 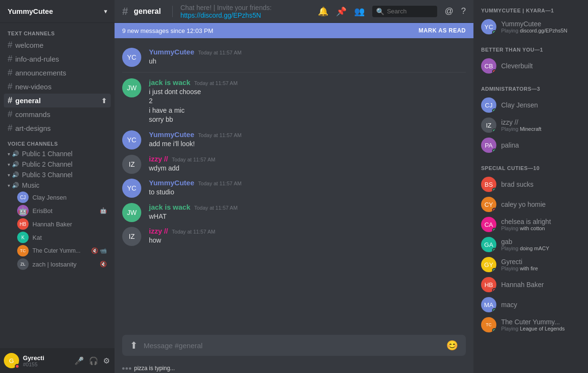 I want to click on channel-header: # general Chat here! | Invite your frien…, so click(x=294, y=11).